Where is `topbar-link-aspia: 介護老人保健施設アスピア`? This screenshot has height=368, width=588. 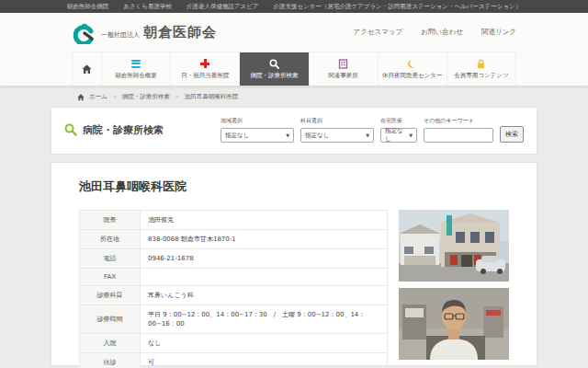
topbar-link-aspia: 介護老人保健施設アスピア is located at coordinates (222, 7).